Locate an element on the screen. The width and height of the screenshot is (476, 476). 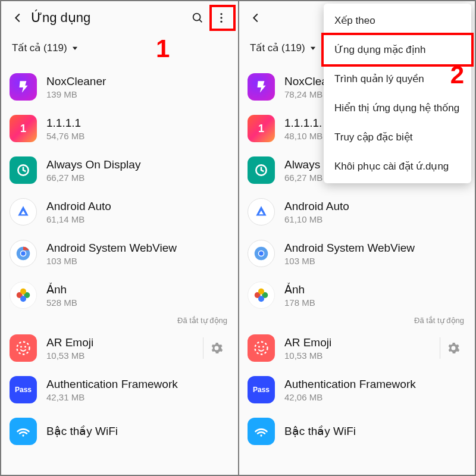
search-button is located at coordinates (198, 18).